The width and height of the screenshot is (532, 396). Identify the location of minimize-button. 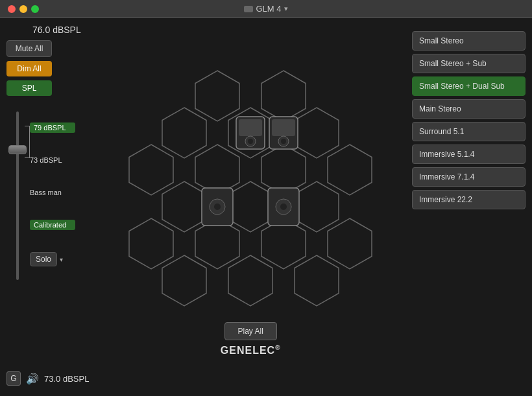
(23, 9).